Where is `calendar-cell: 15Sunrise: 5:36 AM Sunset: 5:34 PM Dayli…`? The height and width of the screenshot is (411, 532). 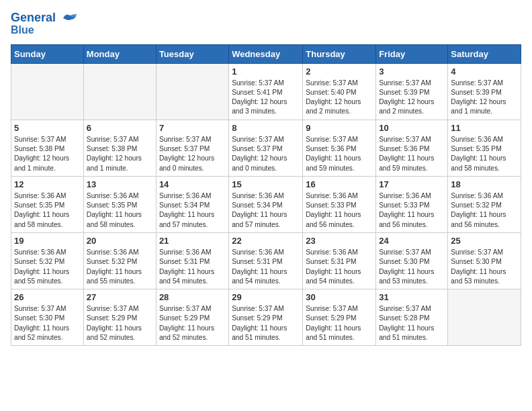
calendar-cell: 15Sunrise: 5:36 AM Sunset: 5:34 PM Dayli… is located at coordinates (266, 204).